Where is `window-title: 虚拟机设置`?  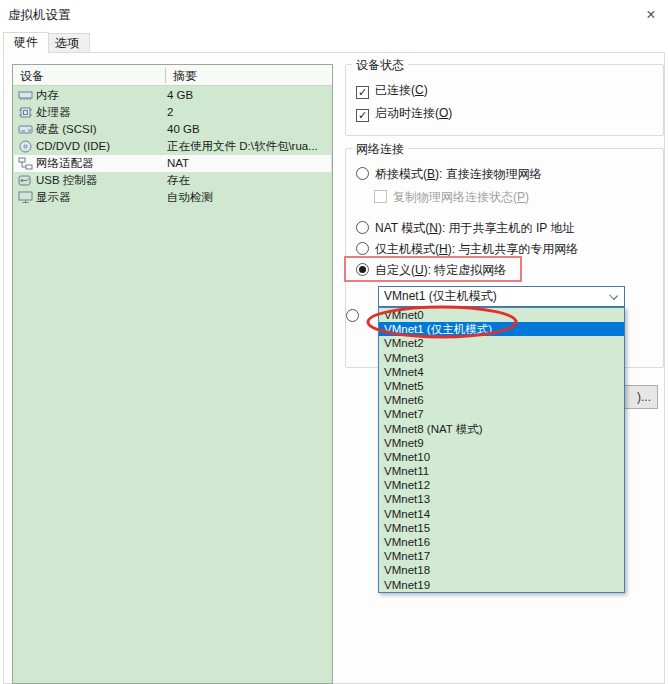 window-title: 虚拟机设置 is located at coordinates (40, 16).